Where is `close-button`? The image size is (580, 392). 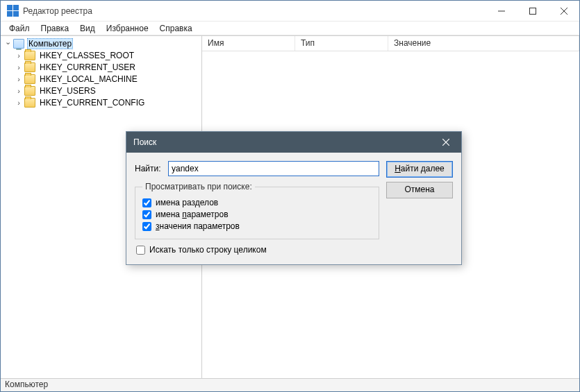 close-button is located at coordinates (564, 11).